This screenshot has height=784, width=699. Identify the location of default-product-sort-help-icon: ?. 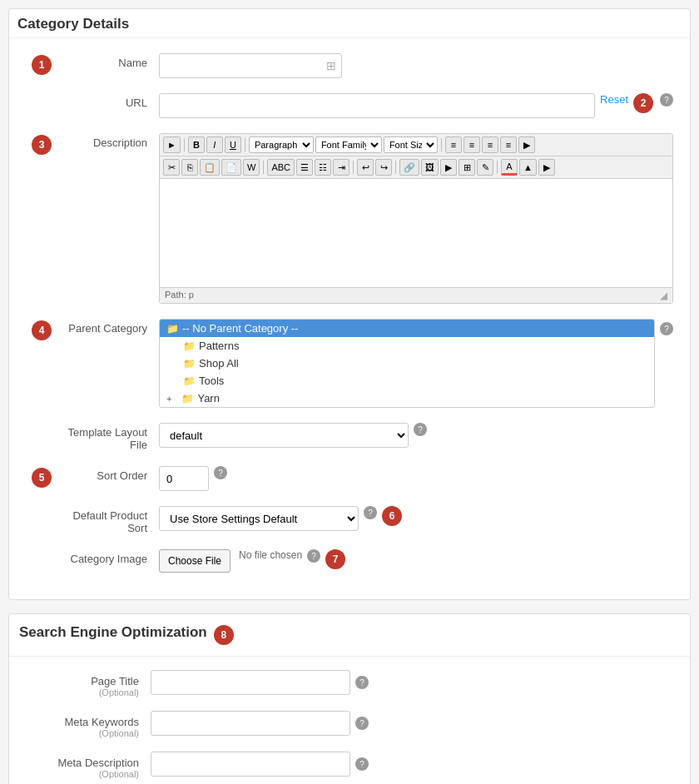
(370, 513).